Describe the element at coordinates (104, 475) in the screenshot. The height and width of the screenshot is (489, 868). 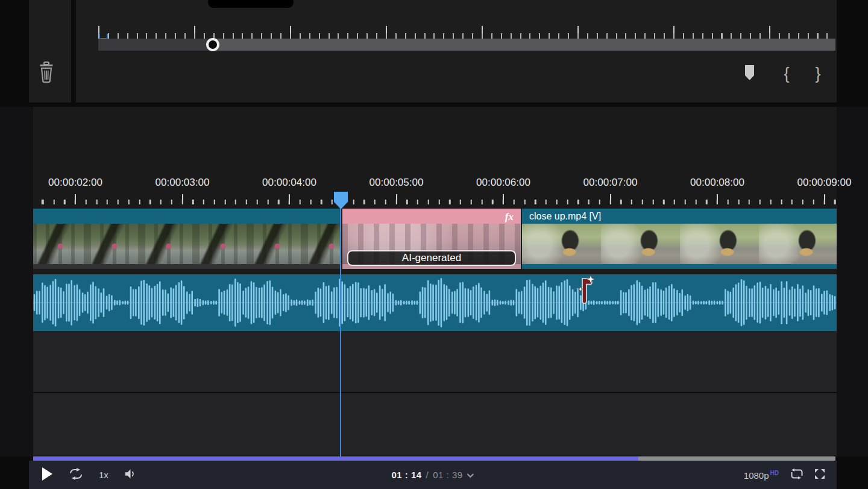
I see `speed-label: 1x` at that location.